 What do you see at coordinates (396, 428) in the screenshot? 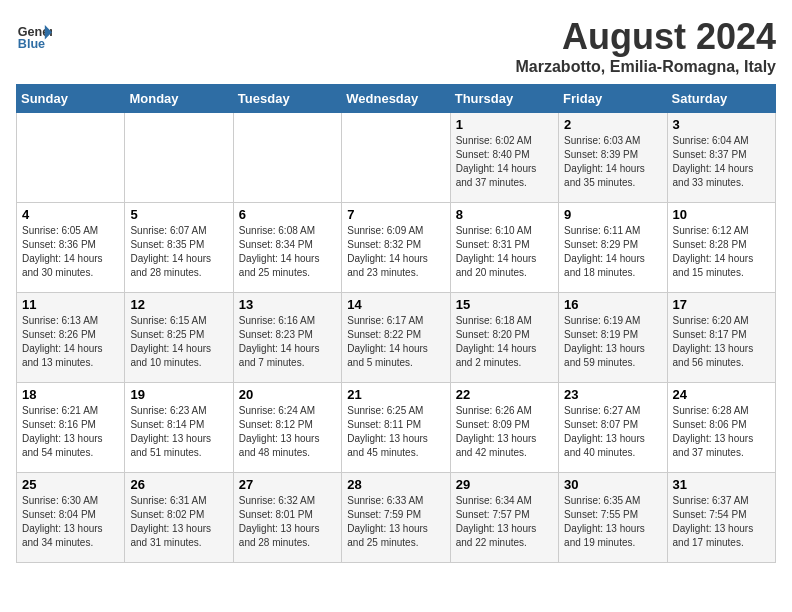
I see `calendar-cell: 21Sunrise: 6:25 AM Sunset: 8:11 PM Dayli…` at bounding box center [396, 428].